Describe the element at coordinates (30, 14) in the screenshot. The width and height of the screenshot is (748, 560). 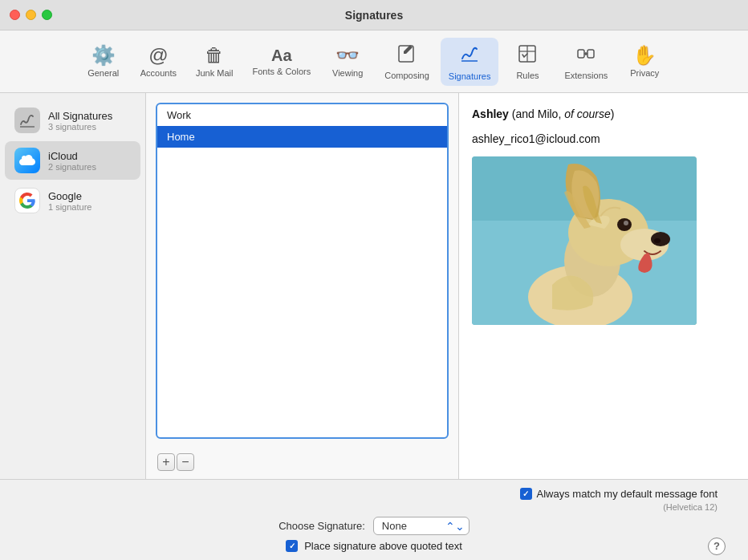
I see `minimize-button` at that location.